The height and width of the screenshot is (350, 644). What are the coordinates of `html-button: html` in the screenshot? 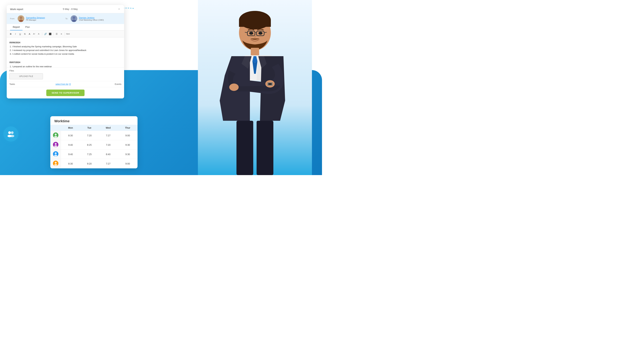 It's located at (68, 34).